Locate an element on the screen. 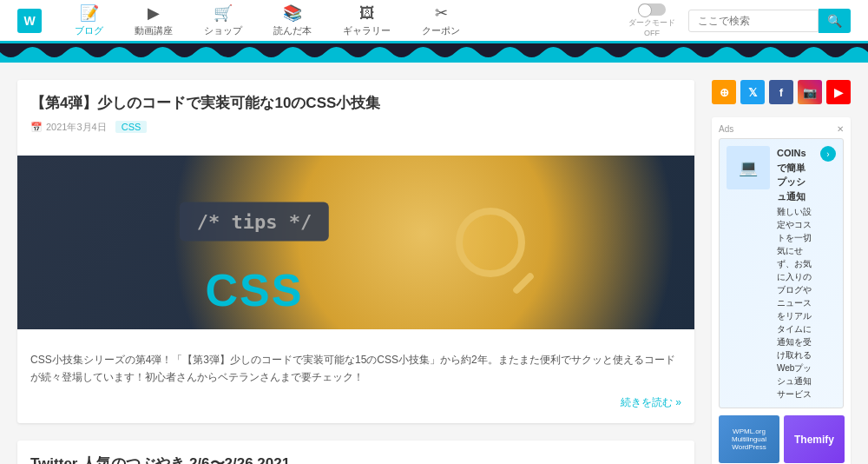 This screenshot has height=464, width=868. ad-1-image: 💻 is located at coordinates (748, 168).